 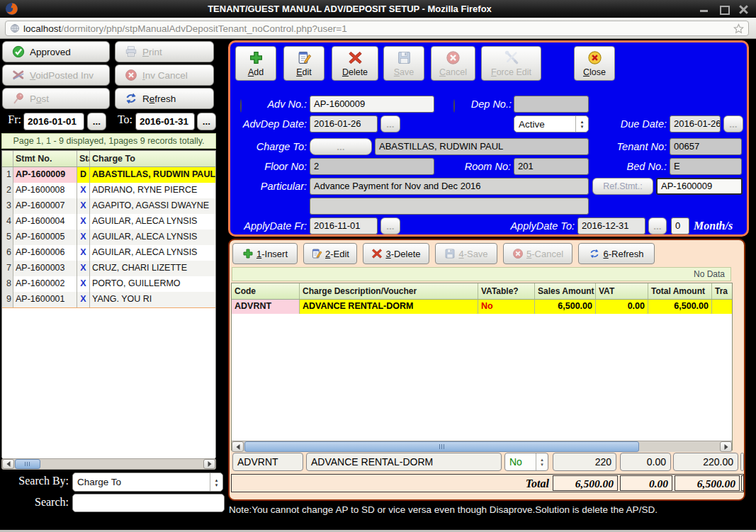 I want to click on header-sales-amount: Sales Amount, so click(x=565, y=291).